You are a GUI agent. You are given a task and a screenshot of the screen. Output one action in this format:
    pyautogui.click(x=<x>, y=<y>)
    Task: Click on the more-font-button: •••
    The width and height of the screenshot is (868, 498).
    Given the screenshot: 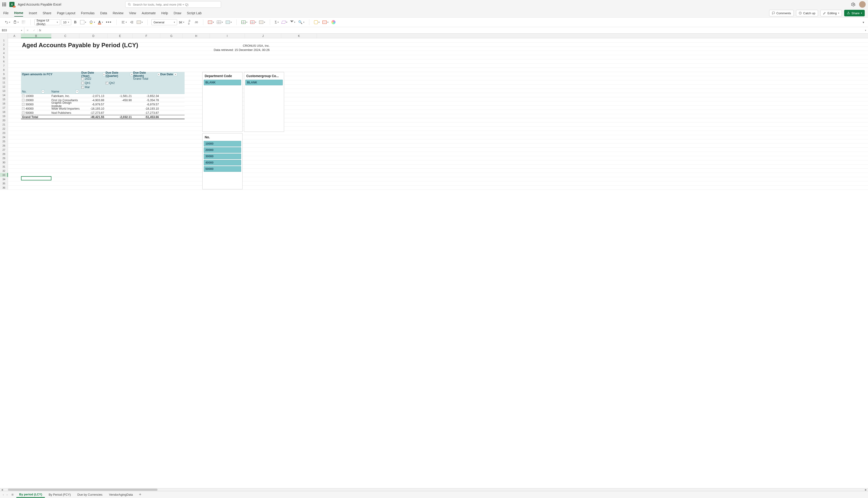 What is the action you would take?
    pyautogui.click(x=109, y=22)
    